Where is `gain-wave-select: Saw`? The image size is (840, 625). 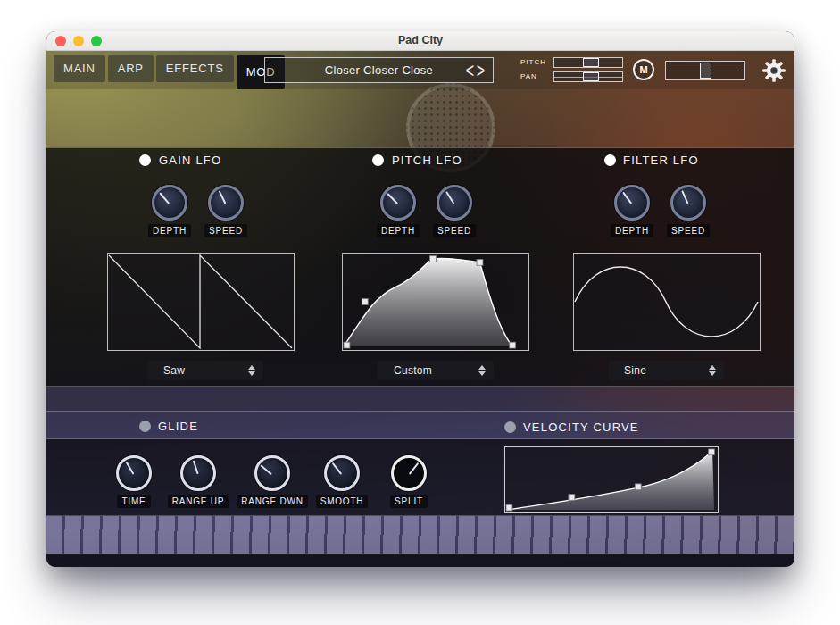 gain-wave-select: Saw is located at coordinates (205, 371).